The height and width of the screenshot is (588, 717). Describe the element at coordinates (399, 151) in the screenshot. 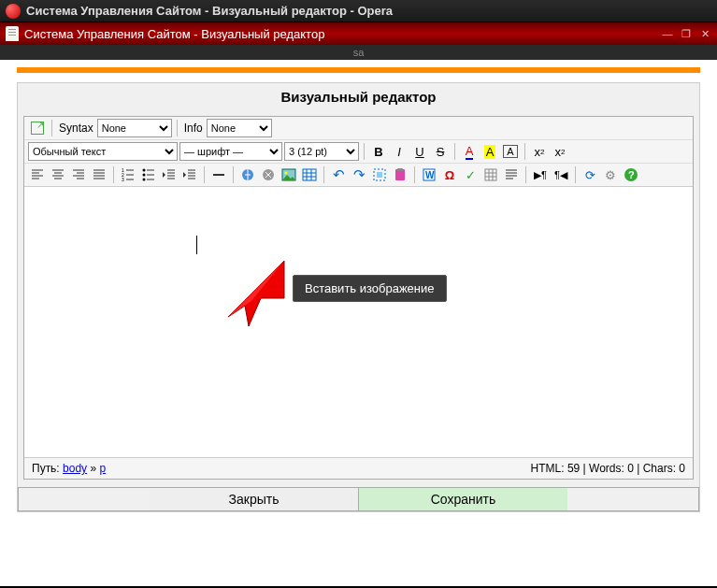

I see `italic-button: I` at that location.